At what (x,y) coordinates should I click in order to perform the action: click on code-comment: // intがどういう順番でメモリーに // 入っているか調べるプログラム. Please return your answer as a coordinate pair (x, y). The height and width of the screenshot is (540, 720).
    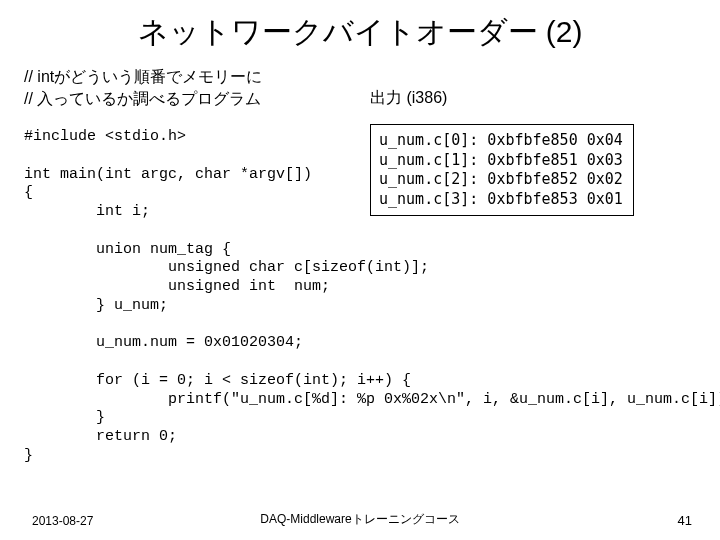
    Looking at the image, I should click on (143, 88).